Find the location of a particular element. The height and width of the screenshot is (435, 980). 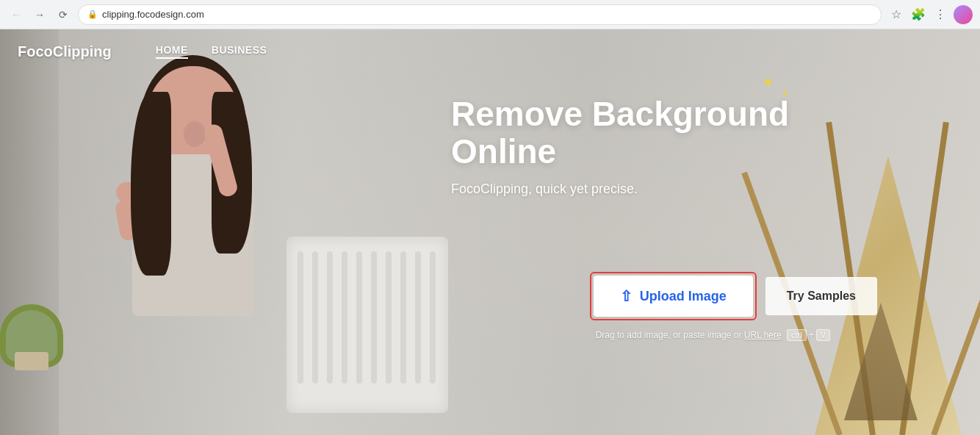

v-key: V is located at coordinates (823, 335).